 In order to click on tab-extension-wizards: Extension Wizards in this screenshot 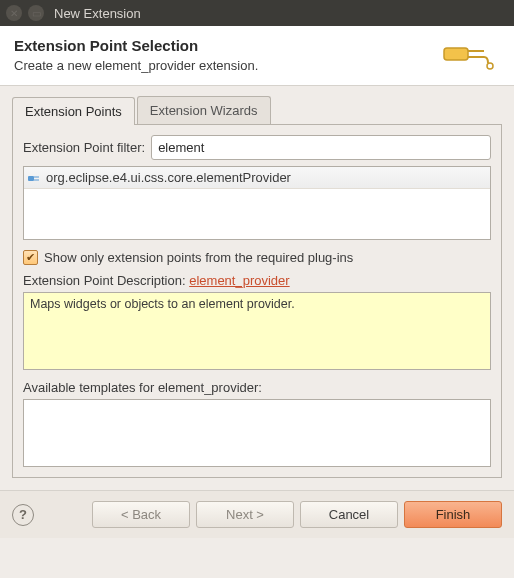, I will do `click(204, 110)`.